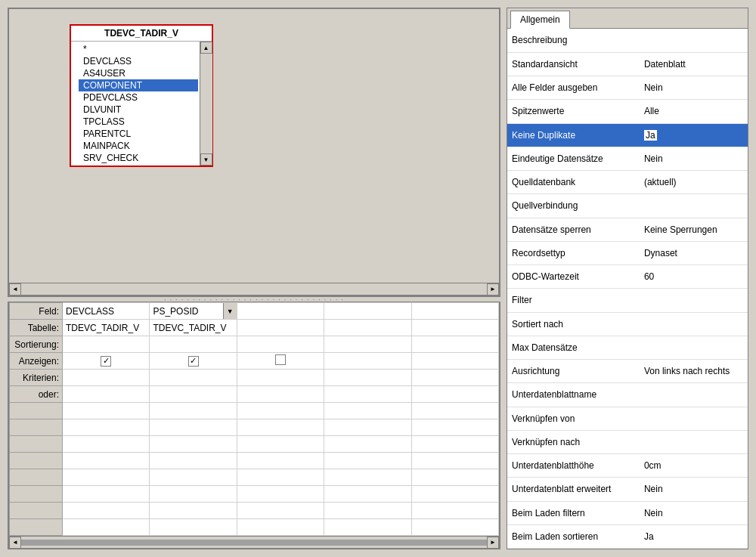  I want to click on grid-h-scrollbar: ◄ ►, so click(254, 542).